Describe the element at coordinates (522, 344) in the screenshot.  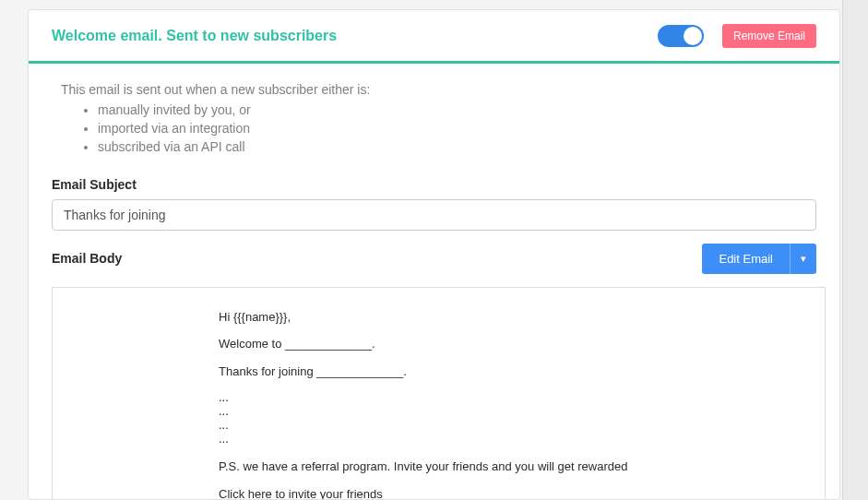
I see `preview-welcome: Welcome to _____________.` at that location.